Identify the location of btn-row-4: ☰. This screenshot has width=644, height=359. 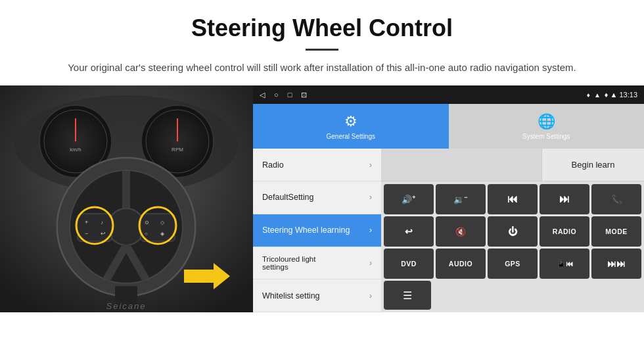
(513, 295).